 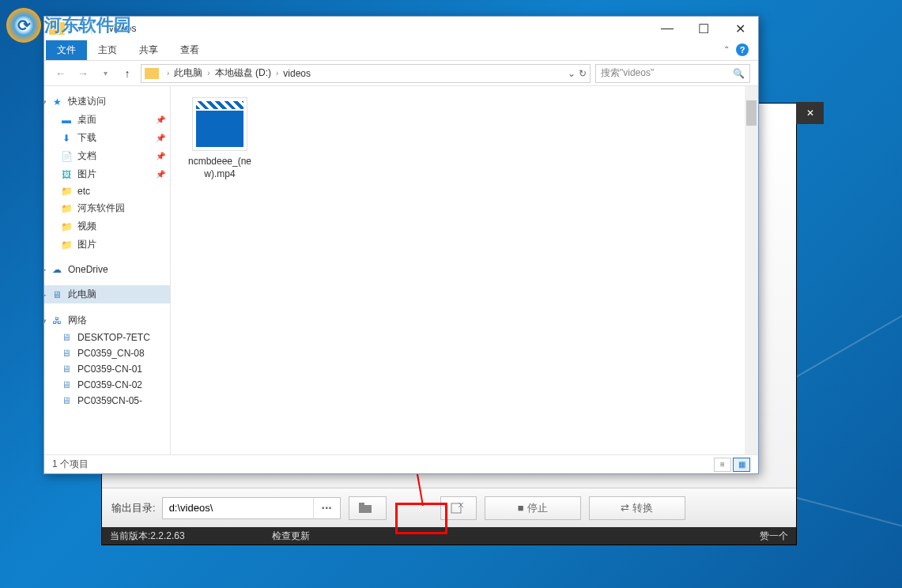 I want to click on convert-label: 转换, so click(x=643, y=508).